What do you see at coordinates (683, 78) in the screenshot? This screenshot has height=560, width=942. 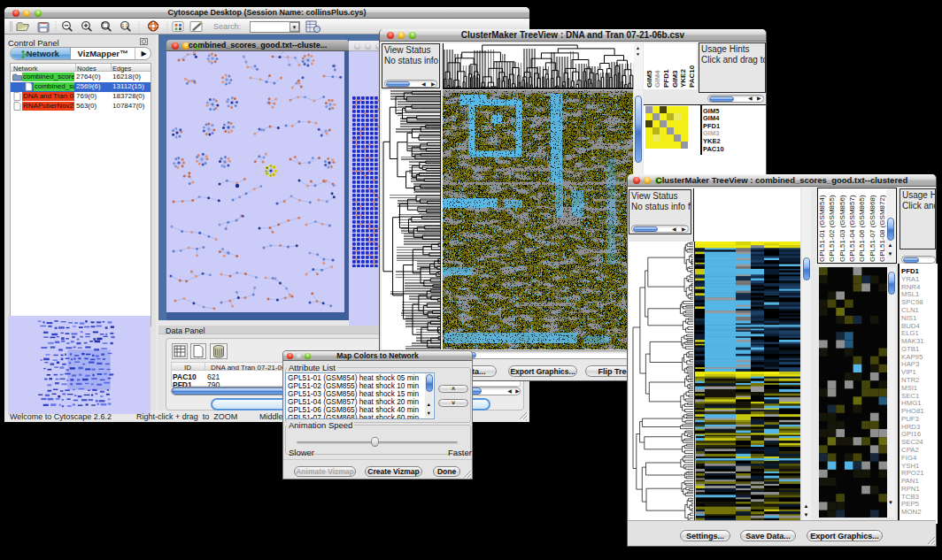 I see `svg-text: YKE2` at bounding box center [683, 78].